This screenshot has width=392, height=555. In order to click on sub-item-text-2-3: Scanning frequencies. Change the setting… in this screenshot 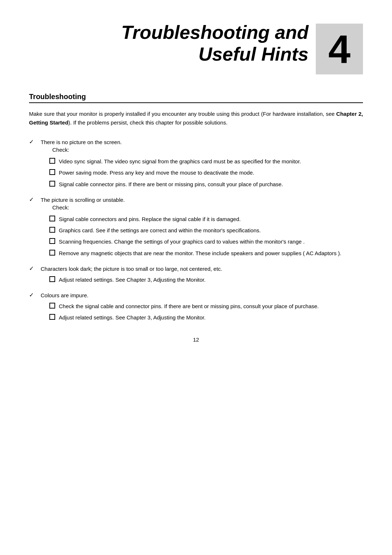, I will do `click(181, 242)`.